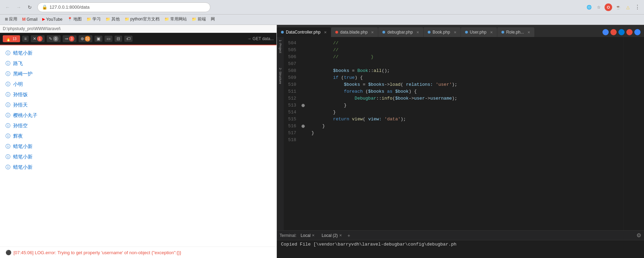  Describe the element at coordinates (8, 147) in the screenshot. I see `info-icon: ⓘ` at that location.